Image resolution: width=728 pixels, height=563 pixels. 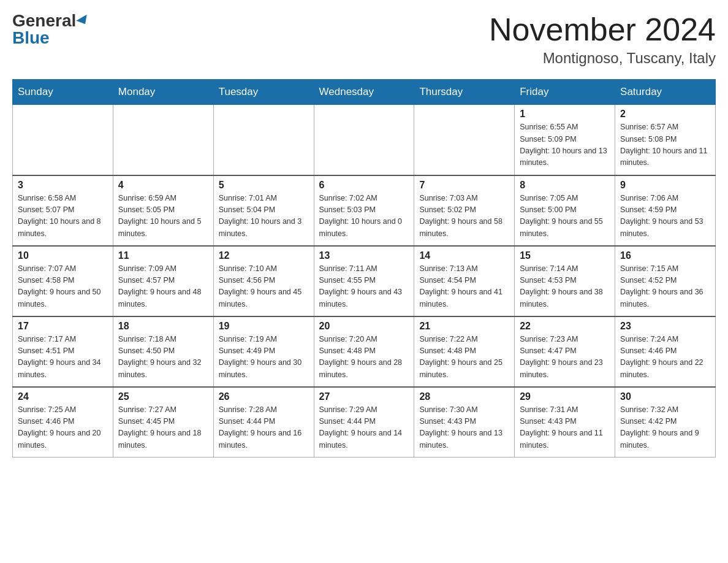 I want to click on logo-blue-text: Blue, so click(x=31, y=38).